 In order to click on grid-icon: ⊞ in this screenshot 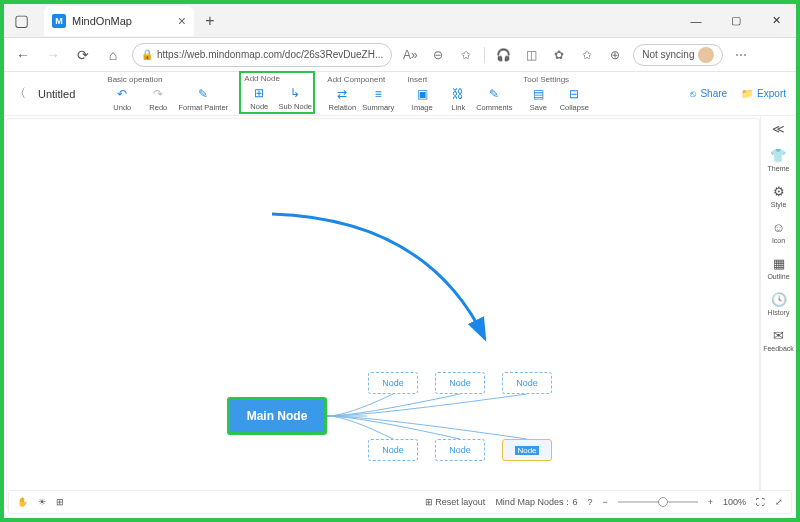, I will do `click(60, 502)`.